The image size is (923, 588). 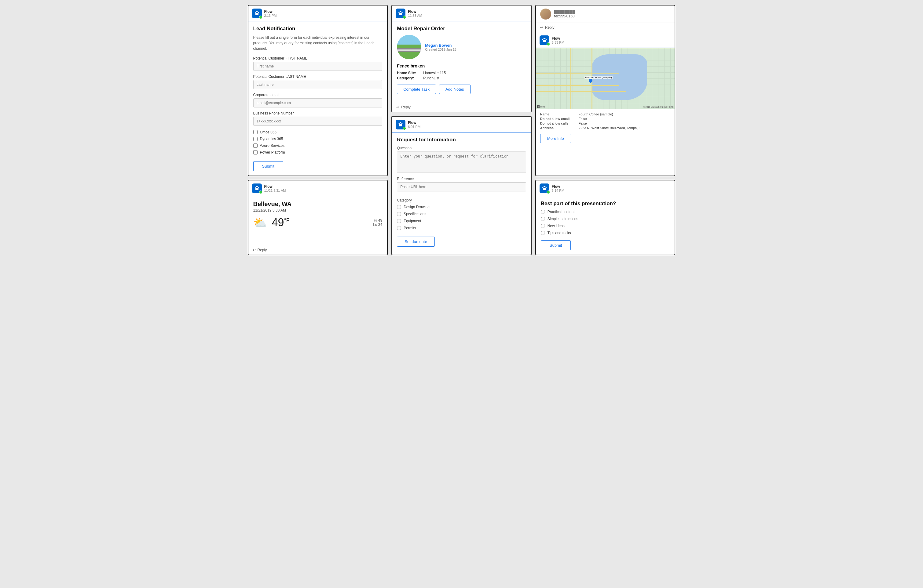 What do you see at coordinates (318, 113) in the screenshot?
I see `phone-label: Business Phone Number` at bounding box center [318, 113].